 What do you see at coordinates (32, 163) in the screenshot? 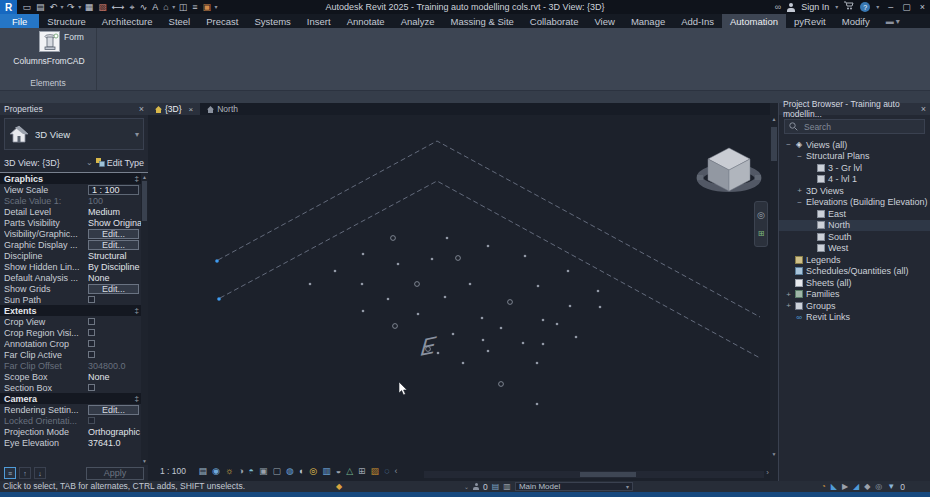
I see `instance-label: 3D View: {3D}` at bounding box center [32, 163].